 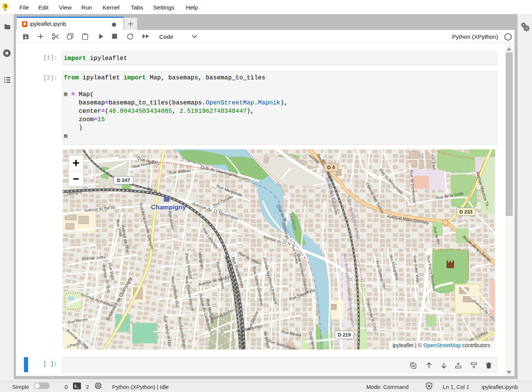 I want to click on svg-text: D 4, so click(x=331, y=167).